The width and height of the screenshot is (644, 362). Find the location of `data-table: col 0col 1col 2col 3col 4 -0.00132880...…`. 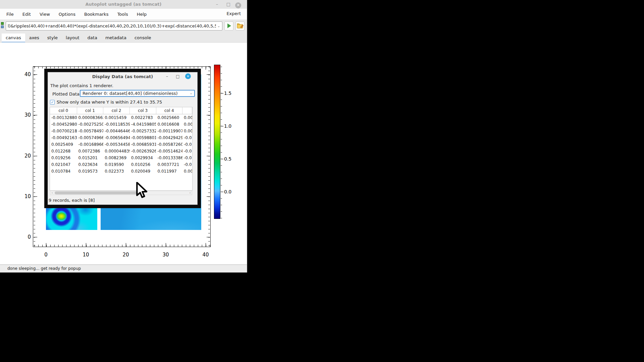

data-table: col 0col 1col 2col 3col 4 -0.00132880...… is located at coordinates (121, 149).